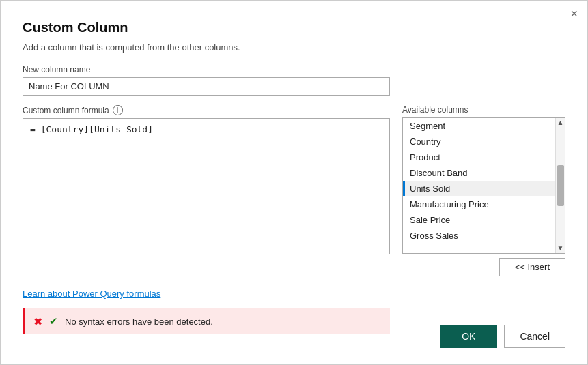 This screenshot has height=365, width=588. I want to click on list-item: Manufacturing Price, so click(479, 205).